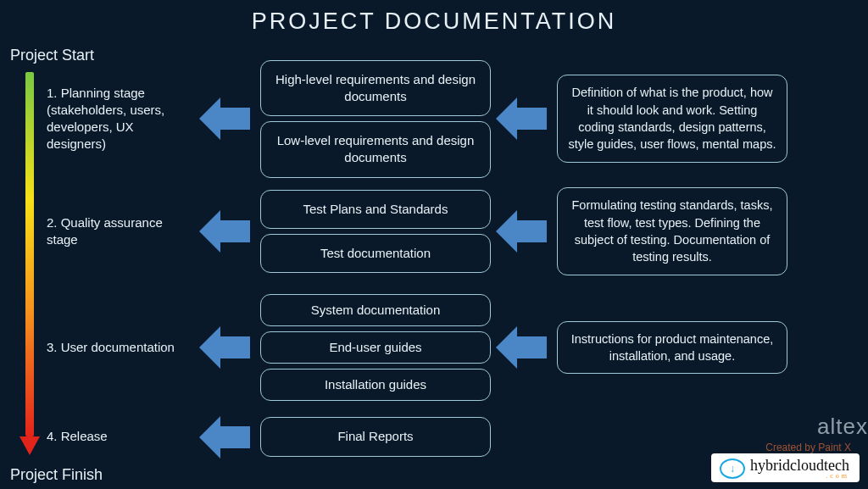 The width and height of the screenshot is (868, 489). Describe the element at coordinates (30, 254) in the screenshot. I see `timeline-gradient-bar` at that location.